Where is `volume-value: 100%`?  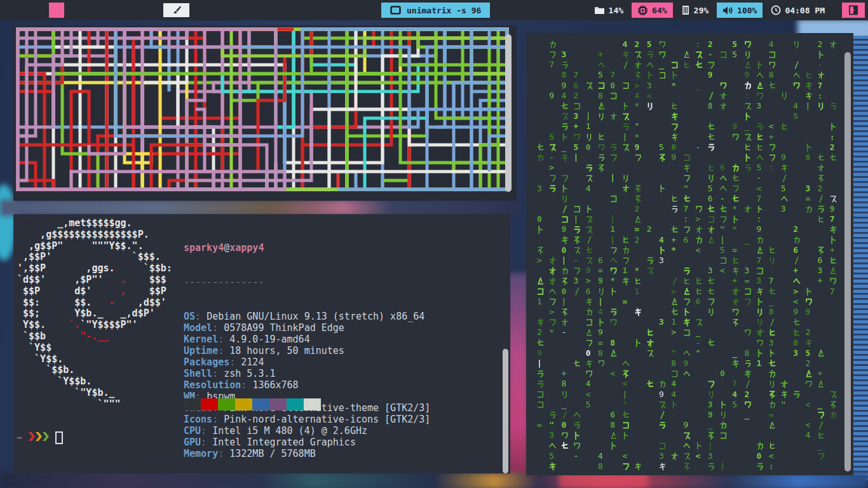 volume-value: 100% is located at coordinates (747, 10).